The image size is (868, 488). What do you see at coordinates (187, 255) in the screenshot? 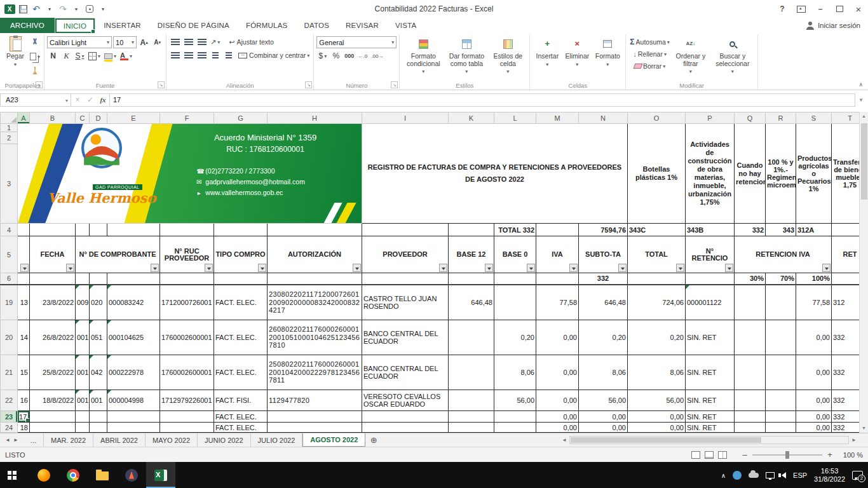
I see `header-ruc: N° RUC PROVEEDOR` at bounding box center [187, 255].